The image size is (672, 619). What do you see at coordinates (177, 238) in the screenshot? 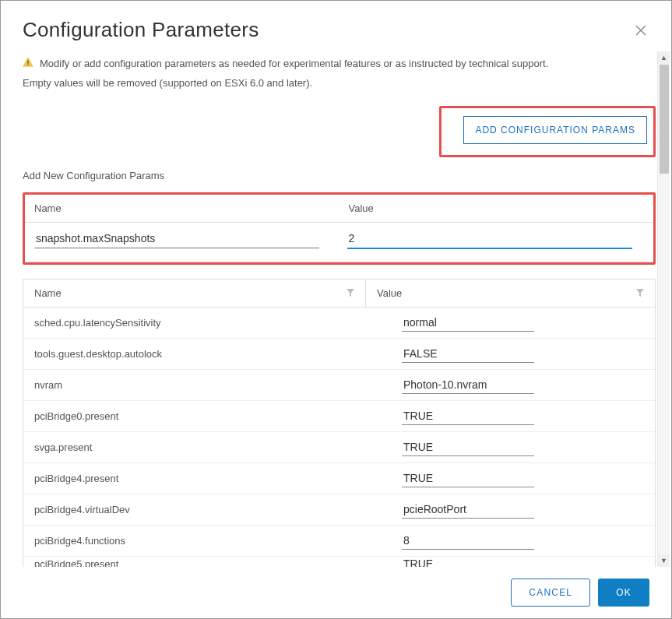
I see `new-param-name-input` at bounding box center [177, 238].